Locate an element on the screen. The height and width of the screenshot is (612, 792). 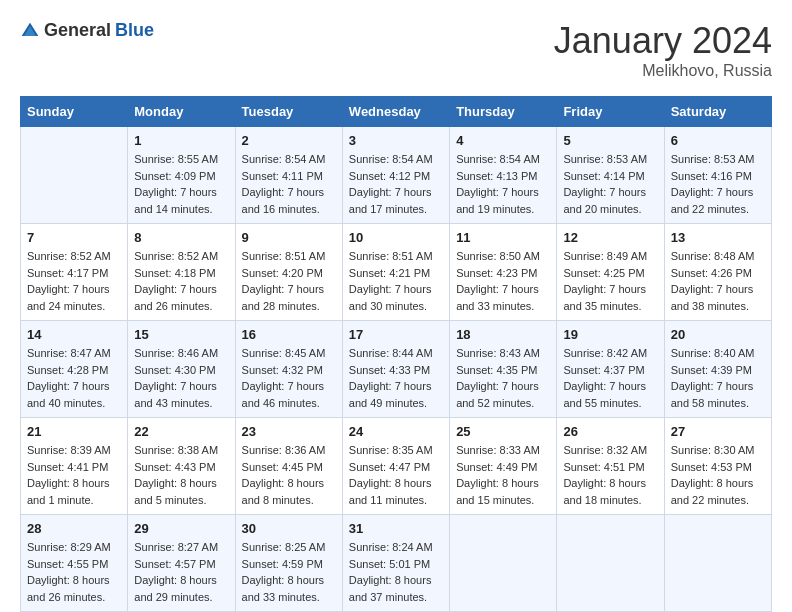
table-row: 20Sunrise: 8:40 AMSunset: 4:39 PMDayligh… is located at coordinates (718, 370).